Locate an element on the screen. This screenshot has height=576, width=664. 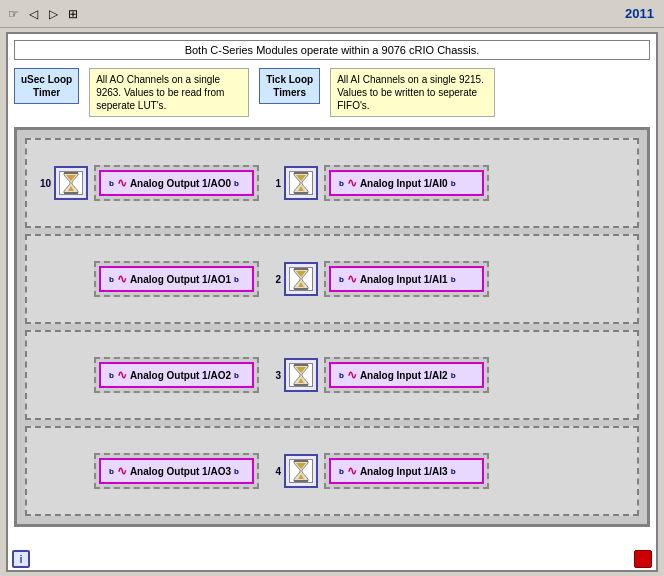
ao-description: All AO Channels on a single 9263. Values… is located at coordinates (169, 92).